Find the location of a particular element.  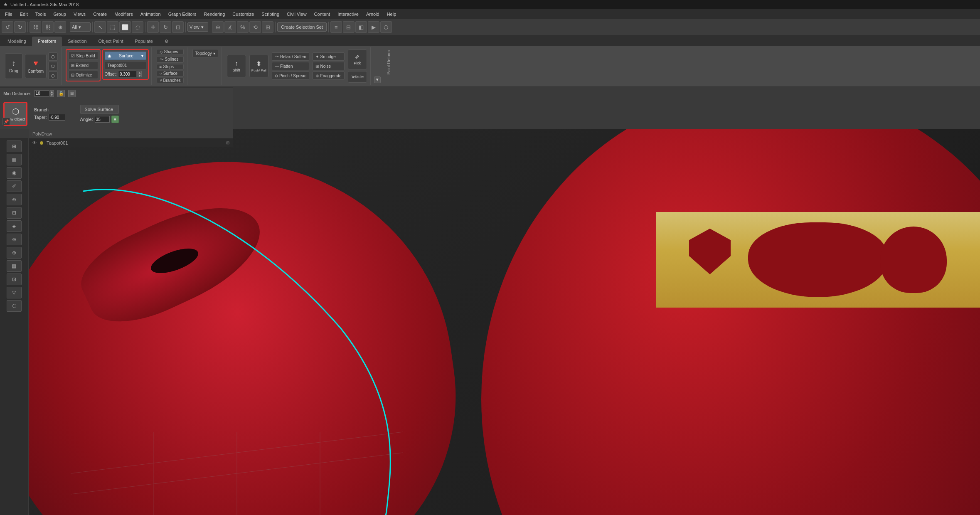

drag-button: ↕ Drag is located at coordinates (14, 66).